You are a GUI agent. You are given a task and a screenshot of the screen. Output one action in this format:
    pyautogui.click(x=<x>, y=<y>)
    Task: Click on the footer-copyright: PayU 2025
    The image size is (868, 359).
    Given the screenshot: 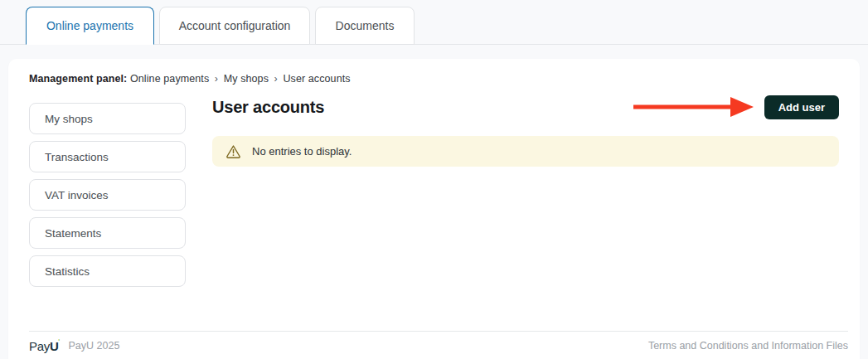 What is the action you would take?
    pyautogui.click(x=95, y=346)
    